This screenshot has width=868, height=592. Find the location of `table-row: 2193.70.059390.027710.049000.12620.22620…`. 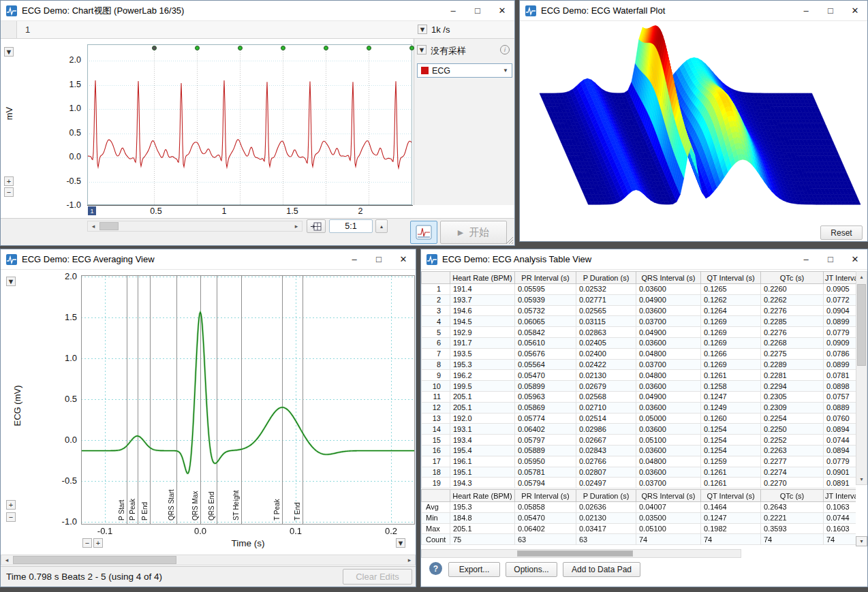

table-row: 2193.70.059390.027710.049000.12620.22620… is located at coordinates (639, 300).